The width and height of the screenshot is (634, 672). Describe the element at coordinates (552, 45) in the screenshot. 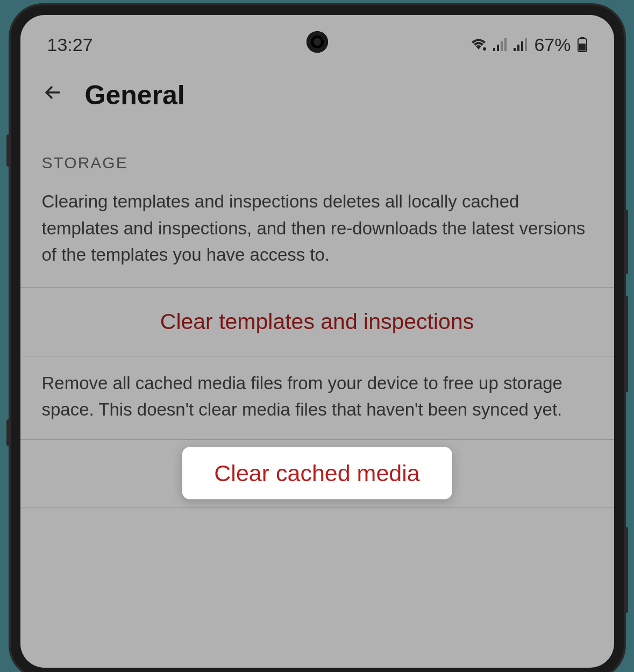

I see `battery-percent: 67%` at that location.